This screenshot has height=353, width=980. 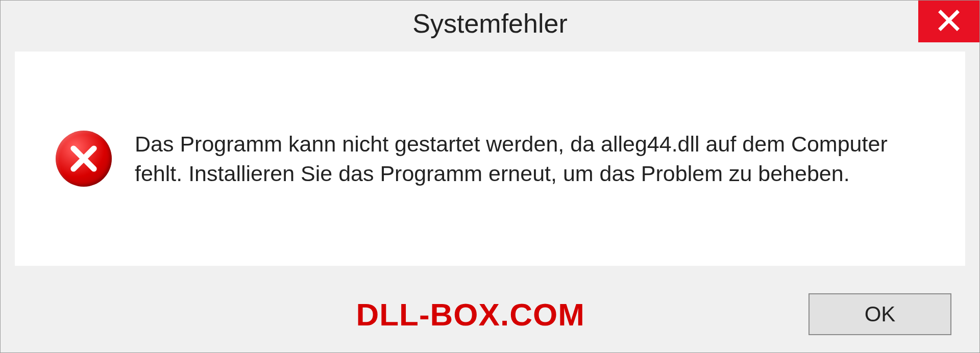 What do you see at coordinates (470, 314) in the screenshot?
I see `watermark-text: DLL-BOX.COM` at bounding box center [470, 314].